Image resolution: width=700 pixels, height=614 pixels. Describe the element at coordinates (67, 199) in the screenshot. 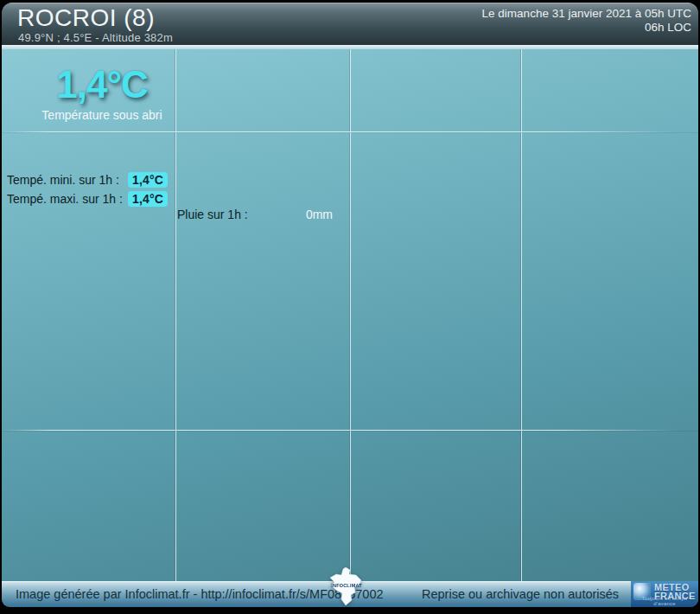

I see `temp-max-label: Tempé. maxi. sur 1h :` at that location.